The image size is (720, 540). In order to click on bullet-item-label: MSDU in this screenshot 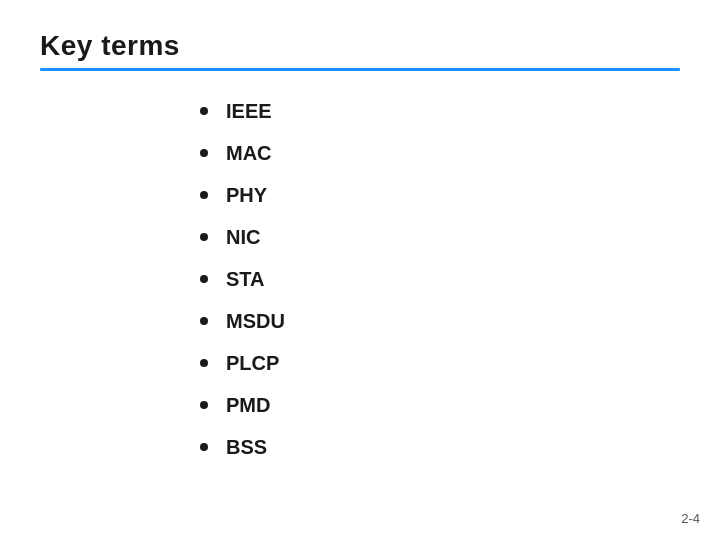, I will do `click(256, 321)`.